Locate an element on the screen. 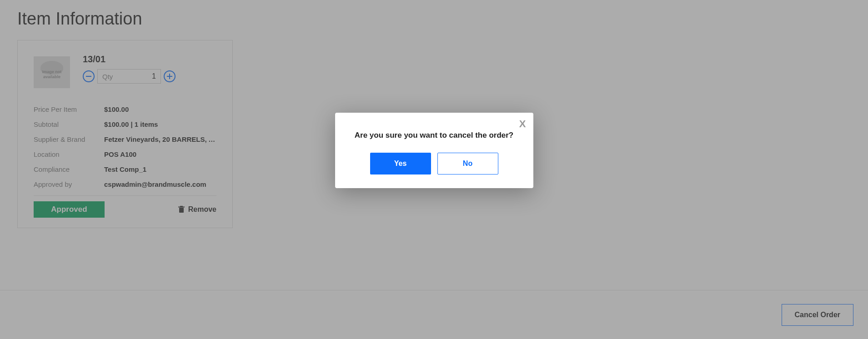 The height and width of the screenshot is (339, 868). image-alt-text: Image not available is located at coordinates (52, 75).